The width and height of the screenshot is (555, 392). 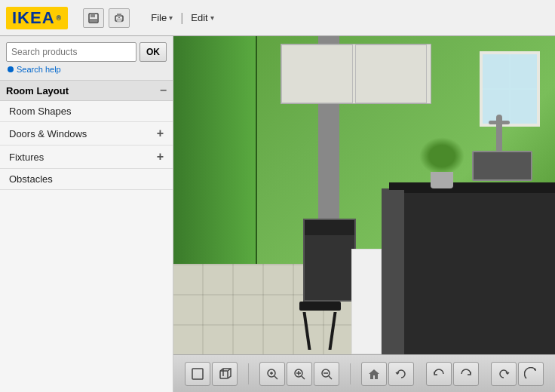 I want to click on rotate-right-button, so click(x=504, y=374).